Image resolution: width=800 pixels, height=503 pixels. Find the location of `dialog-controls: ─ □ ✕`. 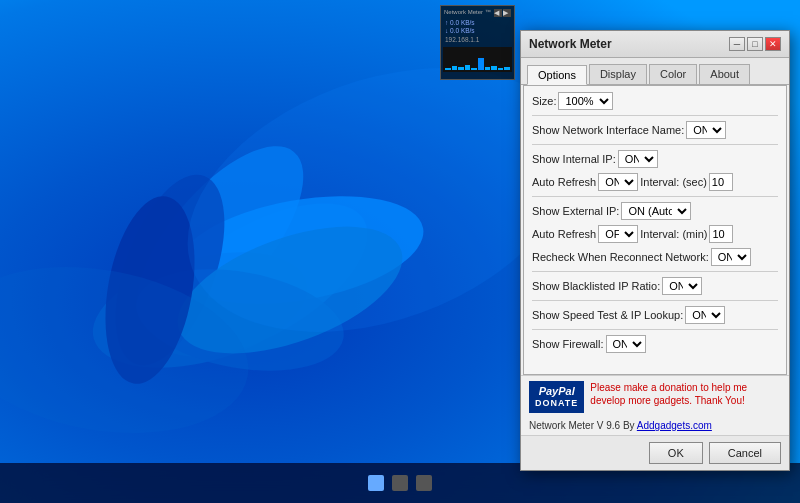

dialog-controls: ─ □ ✕ is located at coordinates (755, 44).